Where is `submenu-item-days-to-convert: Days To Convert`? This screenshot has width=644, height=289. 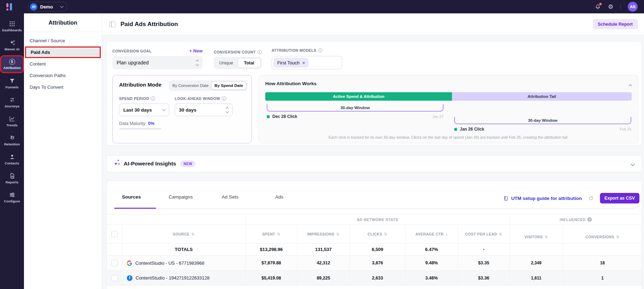 submenu-item-days-to-convert: Days To Convert is located at coordinates (63, 87).